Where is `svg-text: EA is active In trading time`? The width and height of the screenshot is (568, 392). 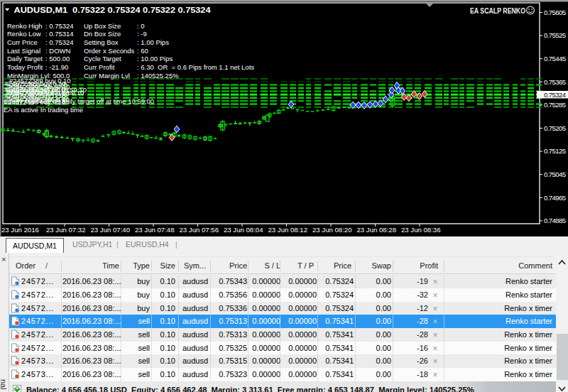
svg-text: EA is active In trading time is located at coordinates (43, 109).